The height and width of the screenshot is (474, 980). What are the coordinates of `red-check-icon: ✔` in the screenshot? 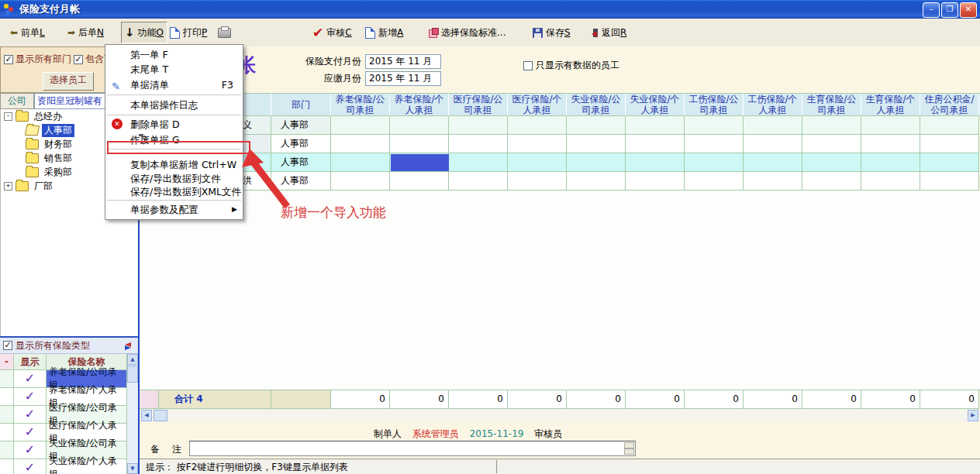 It's located at (318, 33).